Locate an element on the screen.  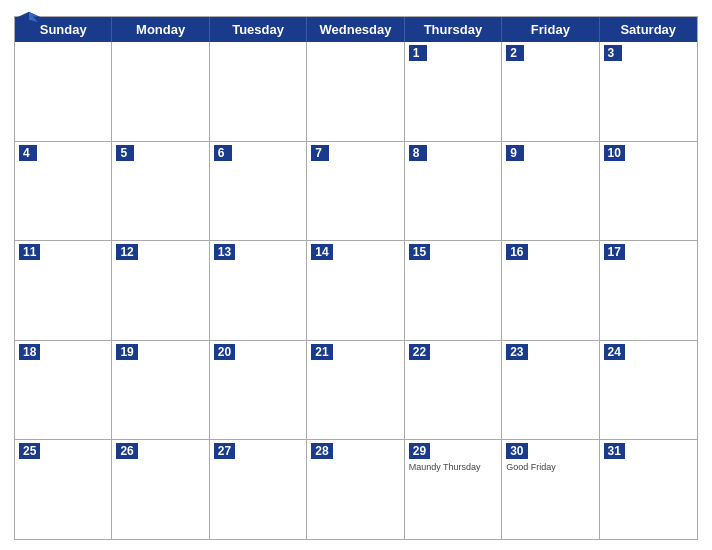
day-cell: 2 is located at coordinates (550, 92).